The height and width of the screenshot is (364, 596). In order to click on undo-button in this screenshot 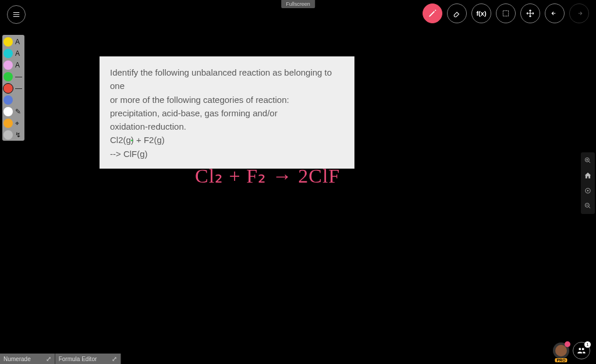, I will do `click(555, 13)`.